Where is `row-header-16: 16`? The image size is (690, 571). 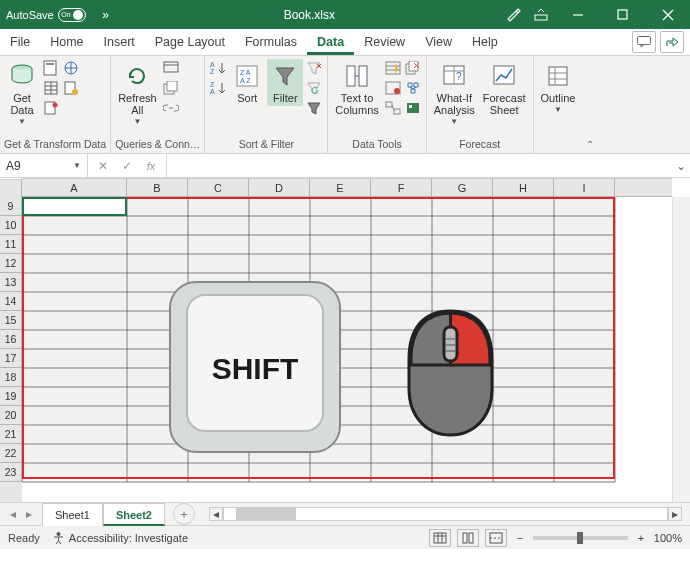 row-header-16: 16 is located at coordinates (11, 340).